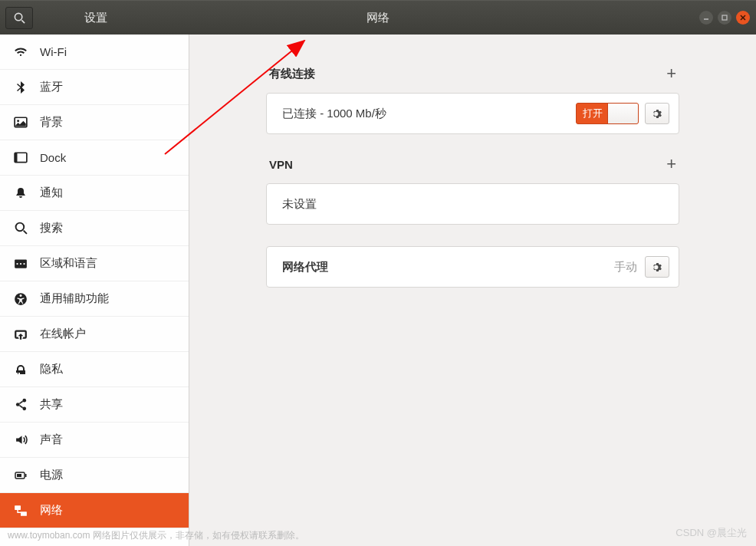 The height and width of the screenshot is (546, 756). What do you see at coordinates (51, 123) in the screenshot?
I see `sidebar-item-label: 背景` at bounding box center [51, 123].